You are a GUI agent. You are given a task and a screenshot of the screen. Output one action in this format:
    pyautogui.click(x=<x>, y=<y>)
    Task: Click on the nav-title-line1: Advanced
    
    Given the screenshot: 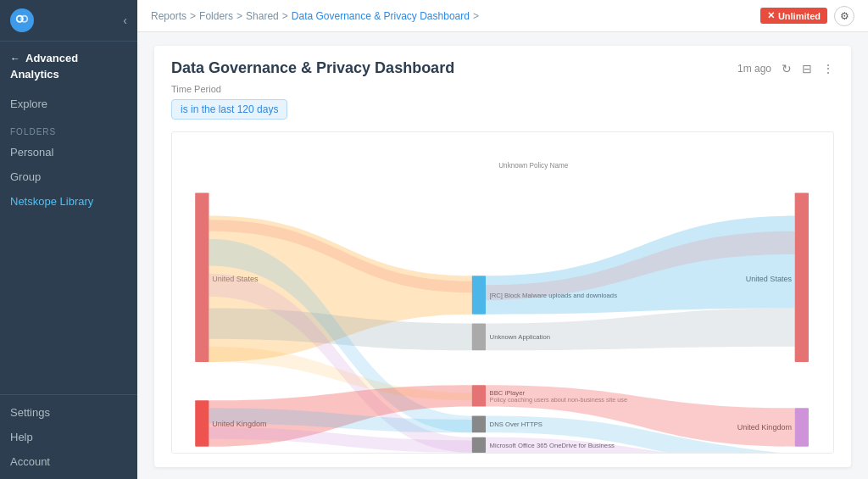 What is the action you would take?
    pyautogui.click(x=52, y=58)
    